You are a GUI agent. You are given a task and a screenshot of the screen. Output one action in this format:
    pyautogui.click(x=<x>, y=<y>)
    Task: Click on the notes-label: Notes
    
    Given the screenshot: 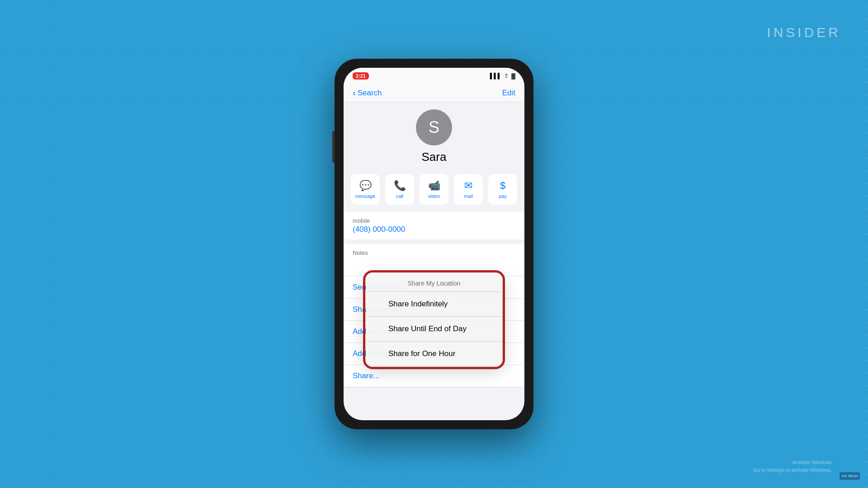 What is the action you would take?
    pyautogui.click(x=434, y=253)
    